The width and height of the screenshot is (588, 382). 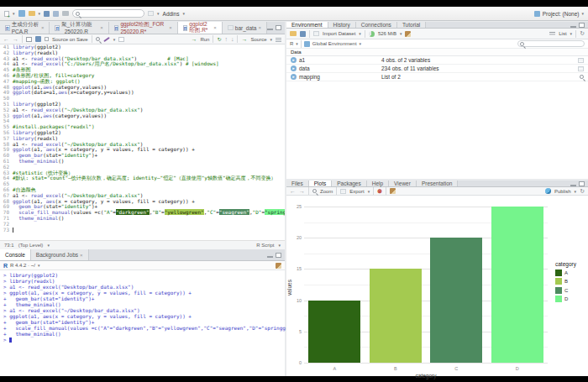 I want to click on export-plot-button: Export, so click(x=356, y=191).